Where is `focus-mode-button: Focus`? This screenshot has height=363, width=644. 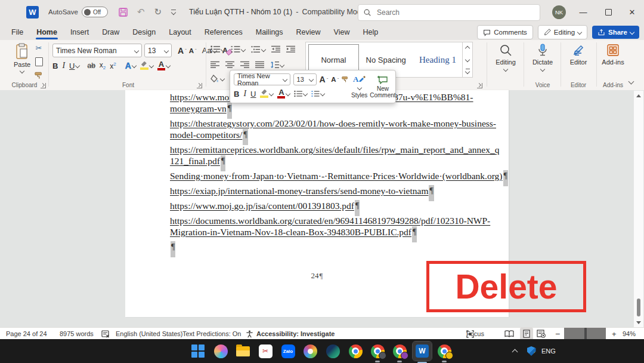 focus-mode-button: Focus is located at coordinates (470, 334).